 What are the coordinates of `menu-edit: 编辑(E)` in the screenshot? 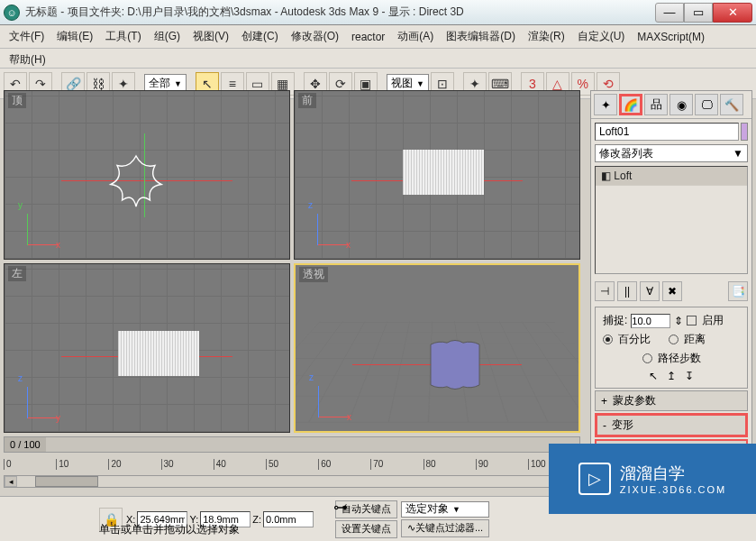 It's located at (75, 36).